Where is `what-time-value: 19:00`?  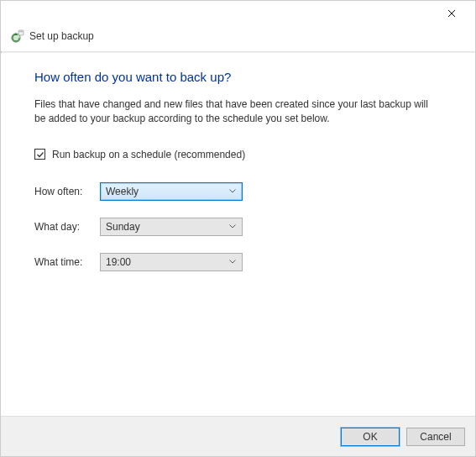 what-time-value: 19:00 is located at coordinates (118, 262).